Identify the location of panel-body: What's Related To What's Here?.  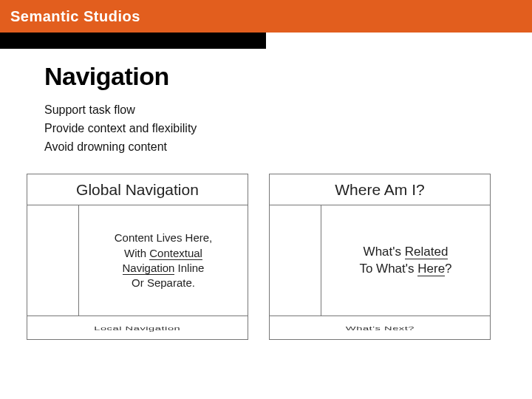
(380, 260).